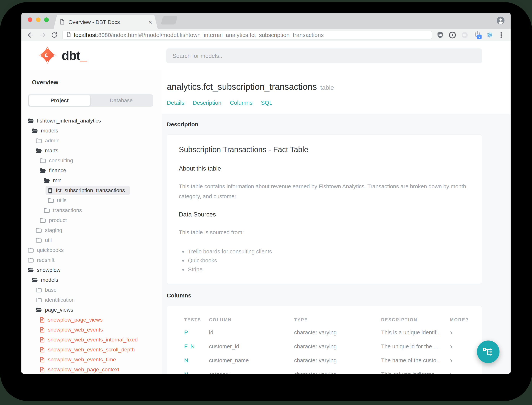 This screenshot has height=405, width=532. I want to click on tree-item-redshift: redshift, so click(42, 260).